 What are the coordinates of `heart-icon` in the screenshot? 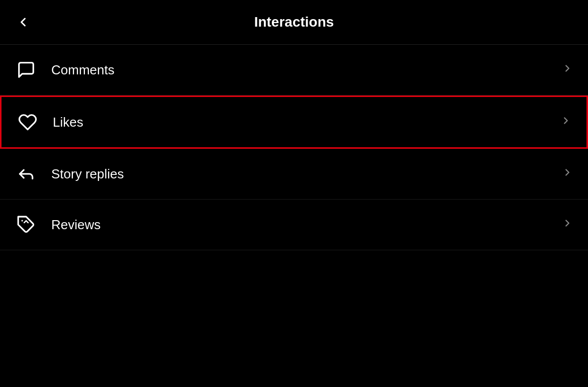 It's located at (28, 122).